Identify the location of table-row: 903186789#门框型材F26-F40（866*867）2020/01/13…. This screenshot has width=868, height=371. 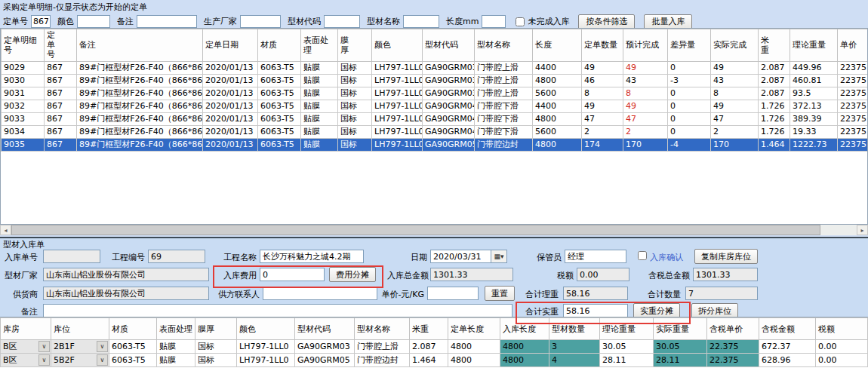
(435, 94).